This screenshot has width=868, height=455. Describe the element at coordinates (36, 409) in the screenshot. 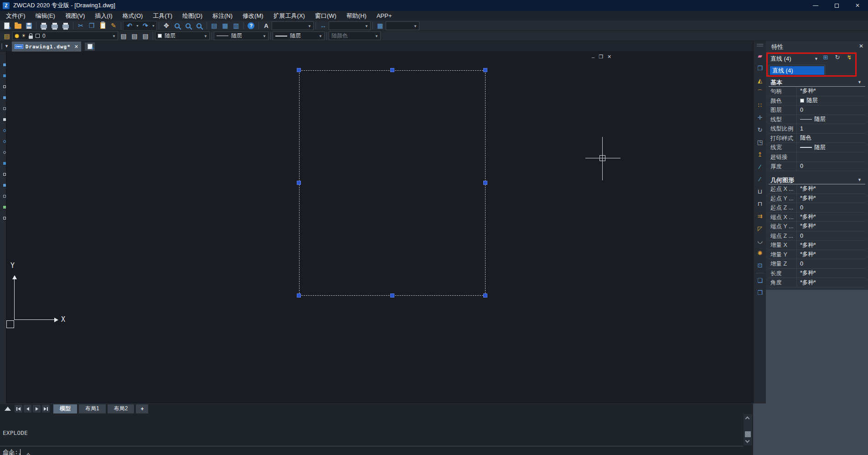

I see `next-layout-button` at that location.